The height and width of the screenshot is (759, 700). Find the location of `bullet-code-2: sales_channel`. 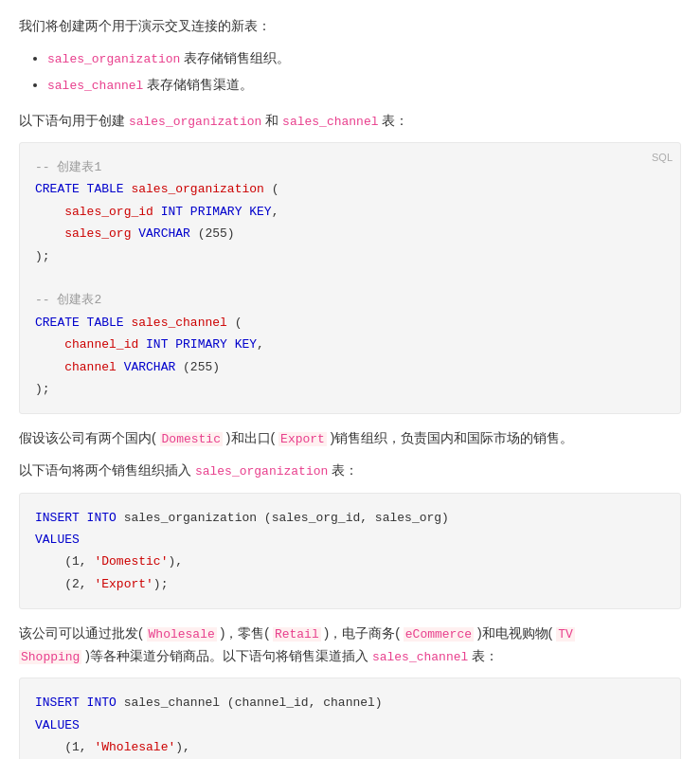

bullet-code-2: sales_channel is located at coordinates (95, 85).